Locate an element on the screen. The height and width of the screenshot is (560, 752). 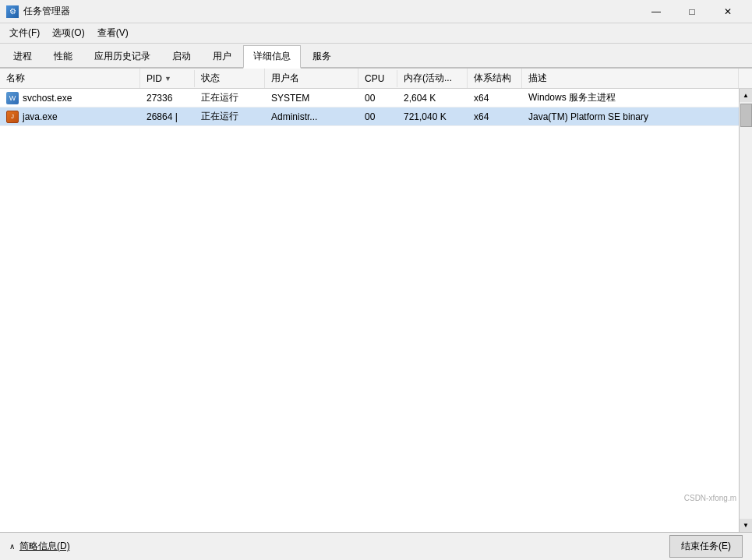
minimize-button: — is located at coordinates (656, 12).